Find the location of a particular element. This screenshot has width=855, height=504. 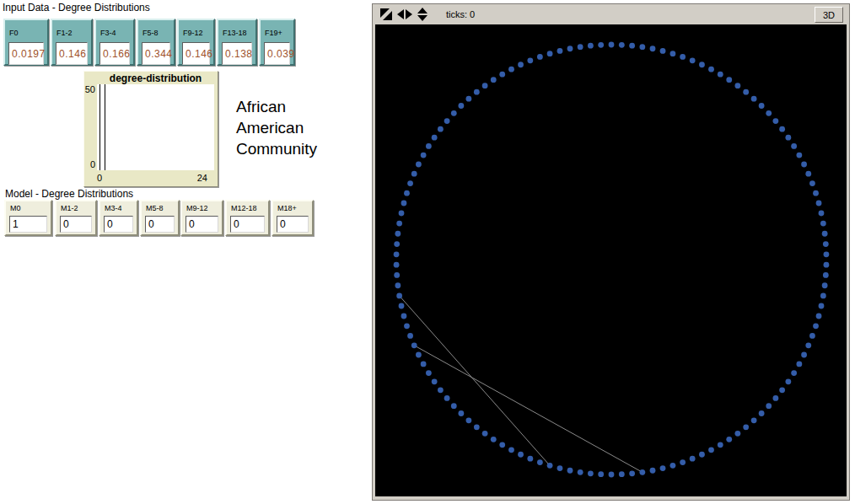

monitor-label: F9-12 is located at coordinates (198, 34).